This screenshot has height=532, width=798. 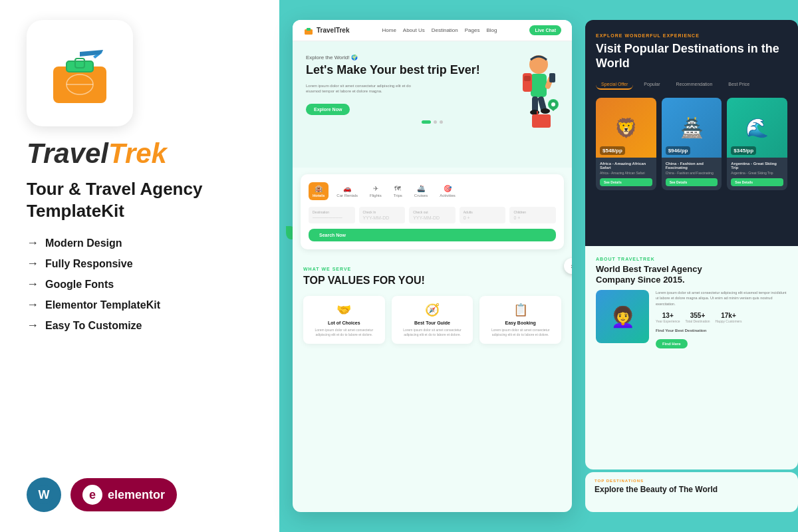 What do you see at coordinates (692, 182) in the screenshot?
I see `dest-card-btn-2: See Details` at bounding box center [692, 182].